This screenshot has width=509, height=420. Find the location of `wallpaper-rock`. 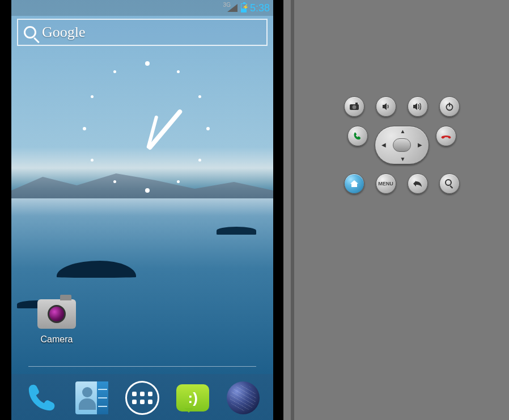

wallpaper-rock is located at coordinates (236, 231).